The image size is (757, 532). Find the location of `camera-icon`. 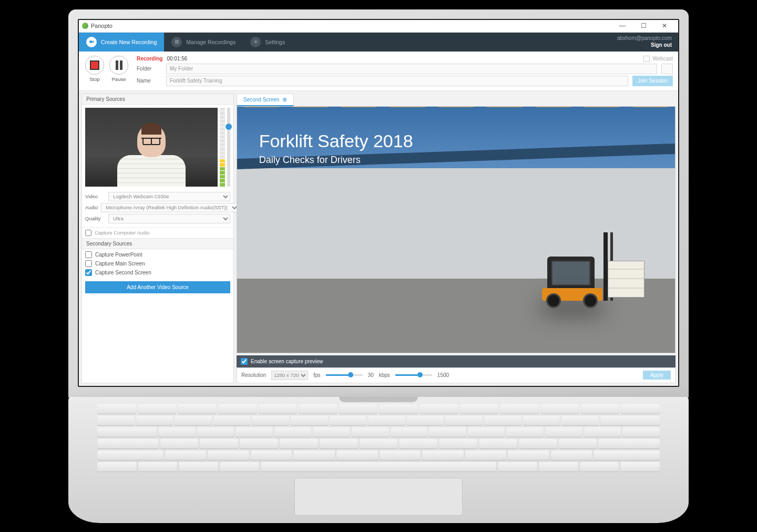

camera-icon is located at coordinates (91, 42).